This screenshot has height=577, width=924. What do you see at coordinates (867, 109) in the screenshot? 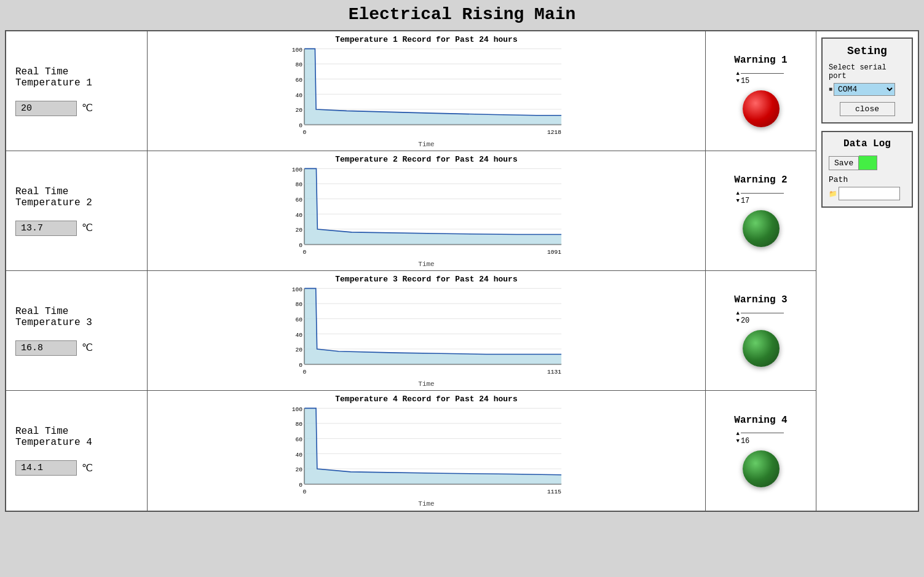
I see `close-button: close` at bounding box center [867, 109].